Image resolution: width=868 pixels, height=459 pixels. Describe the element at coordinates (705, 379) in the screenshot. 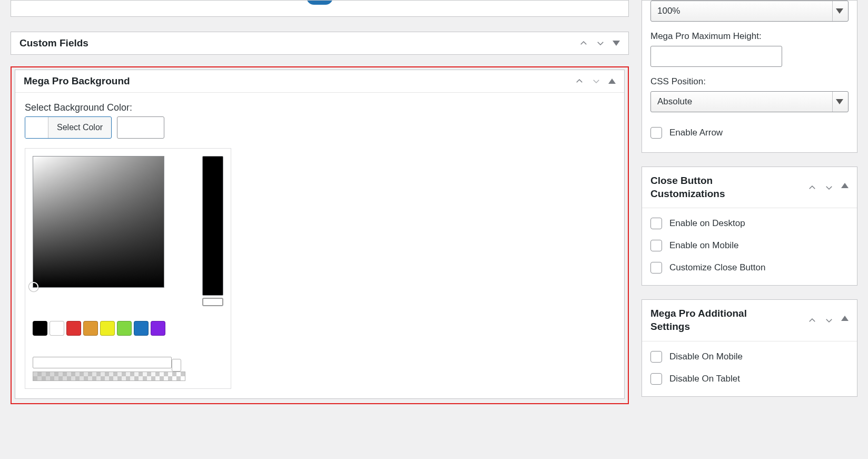

I see `disable-on-tablet-label: Disable On Tablet` at that location.